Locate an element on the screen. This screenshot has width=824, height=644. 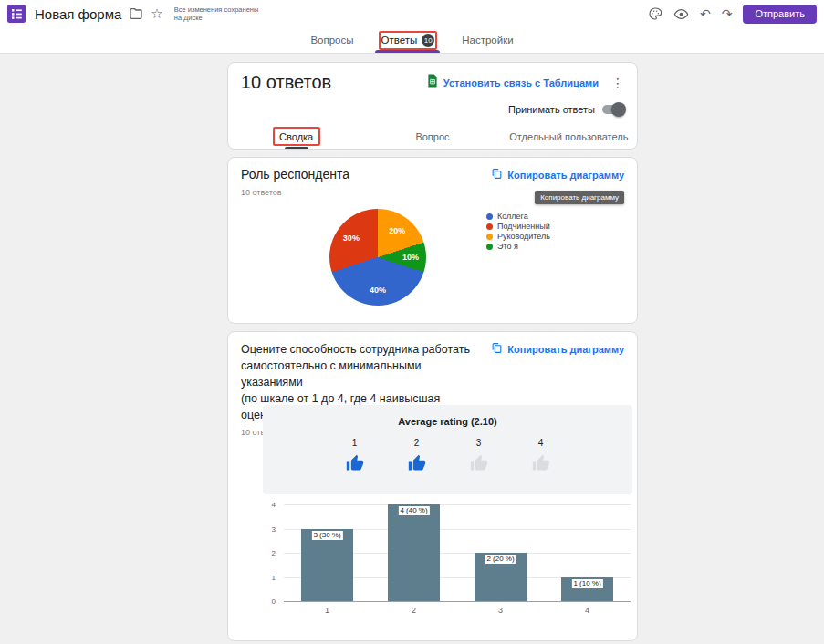
rating-number: 3 is located at coordinates (479, 443).